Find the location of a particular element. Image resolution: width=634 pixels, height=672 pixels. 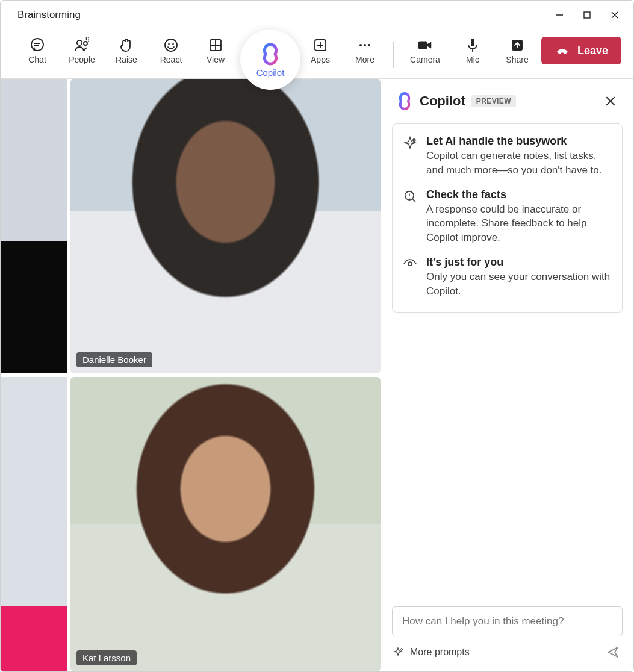

leave-button: Leave is located at coordinates (582, 51).